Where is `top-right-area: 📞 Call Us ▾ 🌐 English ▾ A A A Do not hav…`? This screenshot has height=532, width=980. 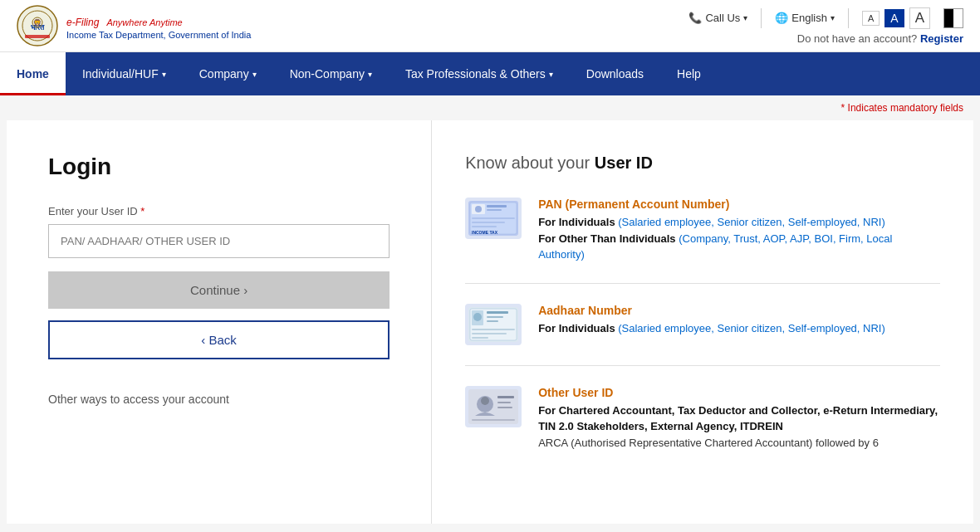 top-right-area: 📞 Call Us ▾ 🌐 English ▾ A A A Do not hav… is located at coordinates (826, 27).